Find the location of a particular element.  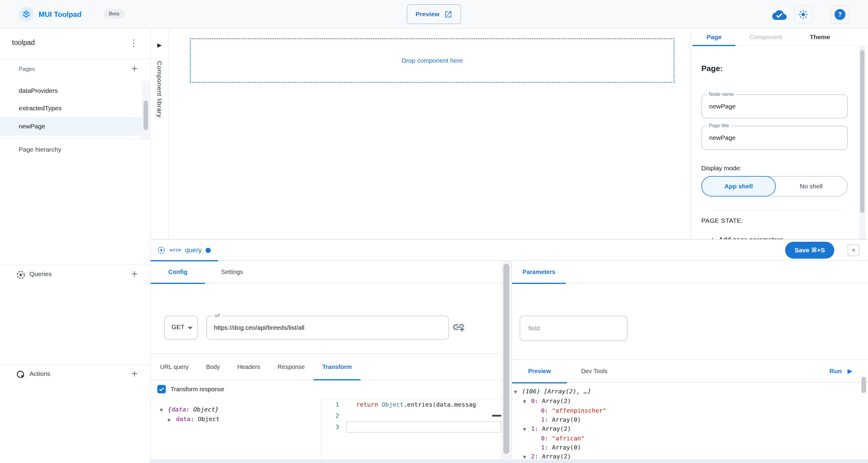

tab-label: Preview is located at coordinates (539, 371).